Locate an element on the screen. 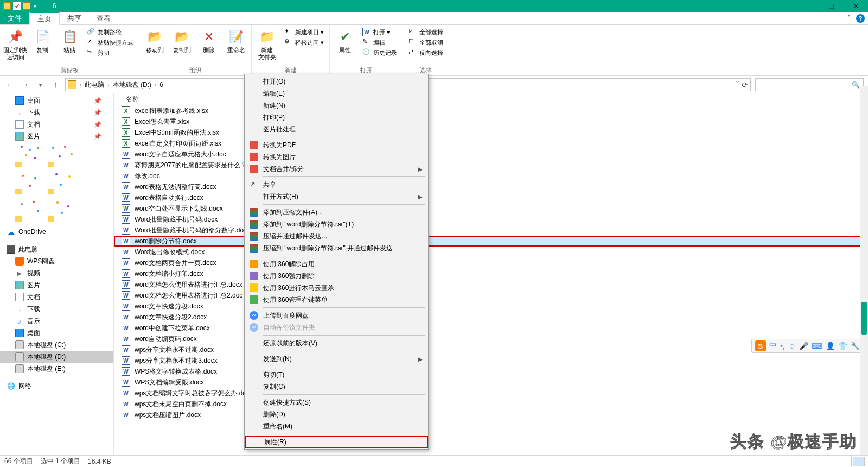 The image size is (868, 467). ctx-properties: 属性(R) is located at coordinates (336, 442).